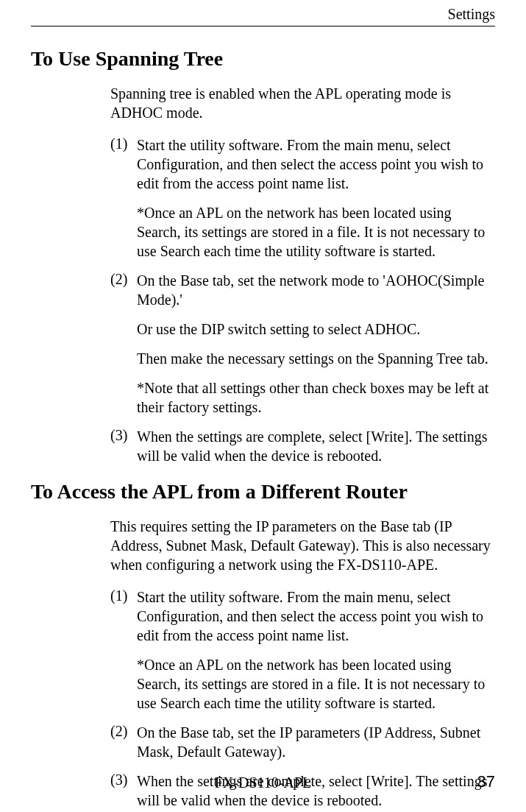  What do you see at coordinates (124, 446) in the screenshot?
I see `item-number: (3)` at bounding box center [124, 446].